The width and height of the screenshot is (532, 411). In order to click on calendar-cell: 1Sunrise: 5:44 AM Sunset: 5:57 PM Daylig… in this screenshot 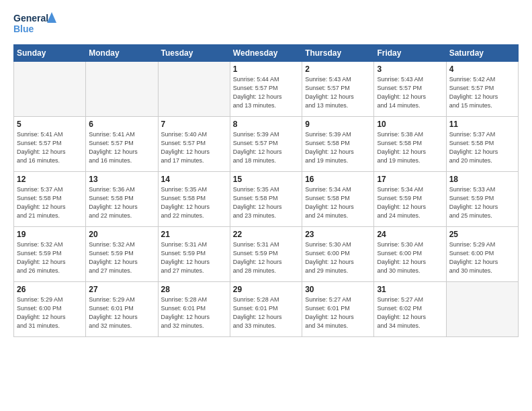, I will do `click(266, 89)`.